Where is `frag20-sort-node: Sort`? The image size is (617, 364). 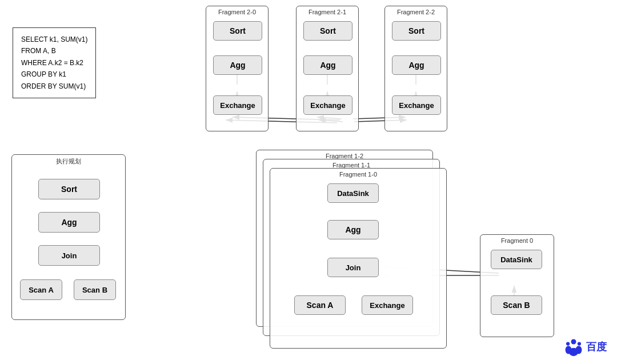
frag20-sort-node: Sort is located at coordinates (238, 31).